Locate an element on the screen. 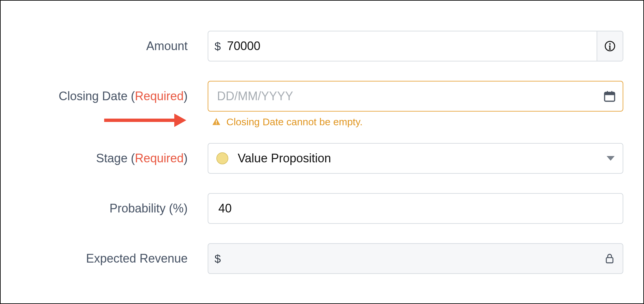 The image size is (644, 304). label-probability-text: Probability (%) is located at coordinates (149, 208).